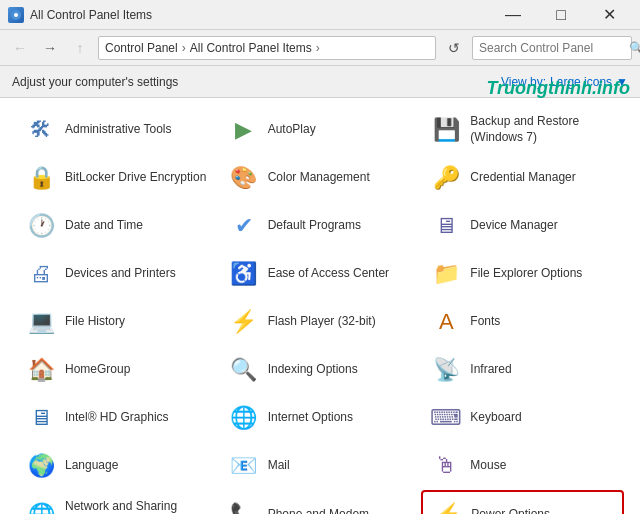 The width and height of the screenshot is (640, 514). I want to click on window-title: All Control Panel Items, so click(91, 15).